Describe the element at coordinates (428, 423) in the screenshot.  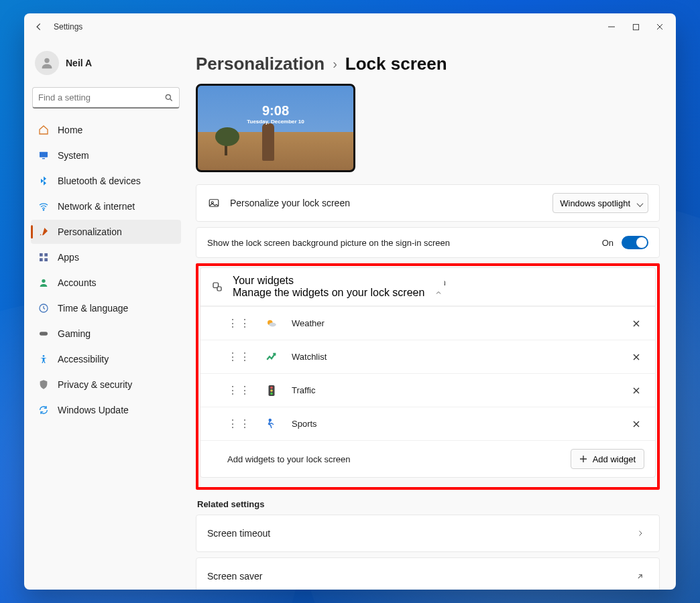
I see `widget-sports-row: ⋮⋮ Sports` at that location.